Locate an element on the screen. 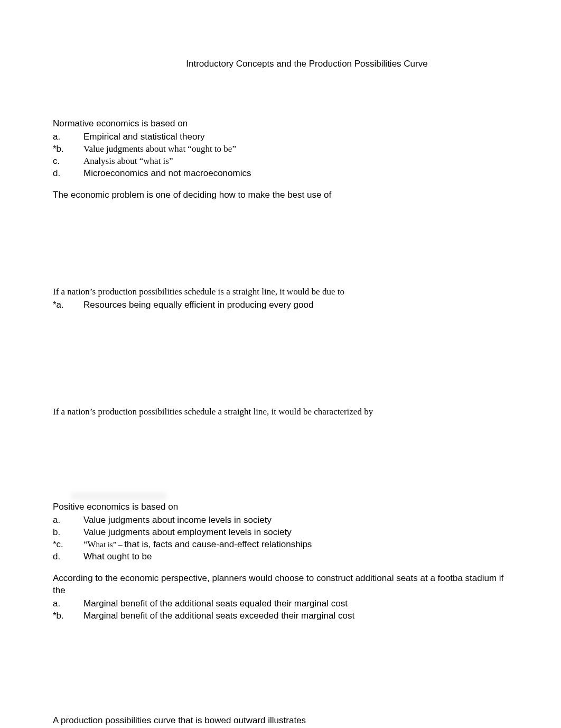 The image size is (561, 728). option-text: Value judgments about employment levels … is located at coordinates (296, 533).